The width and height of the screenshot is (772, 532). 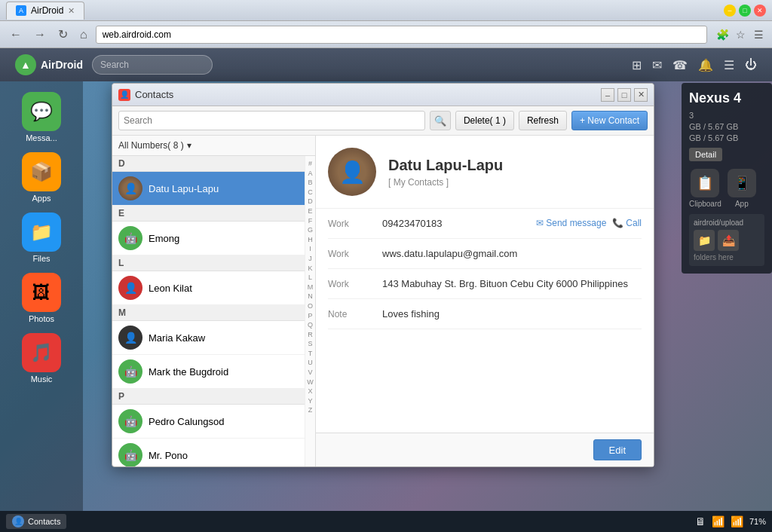 What do you see at coordinates (36, 521) in the screenshot?
I see `taskbar-contacts-item: 👤 Contacts` at bounding box center [36, 521].